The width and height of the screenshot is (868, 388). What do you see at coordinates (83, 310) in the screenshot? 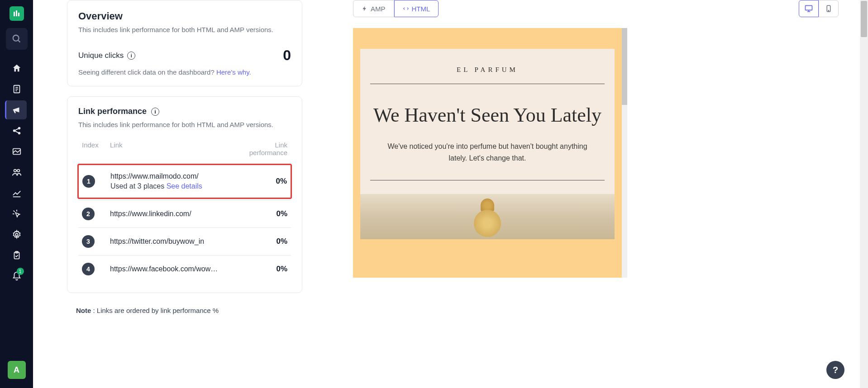
I see `note-bold: Note` at bounding box center [83, 310].